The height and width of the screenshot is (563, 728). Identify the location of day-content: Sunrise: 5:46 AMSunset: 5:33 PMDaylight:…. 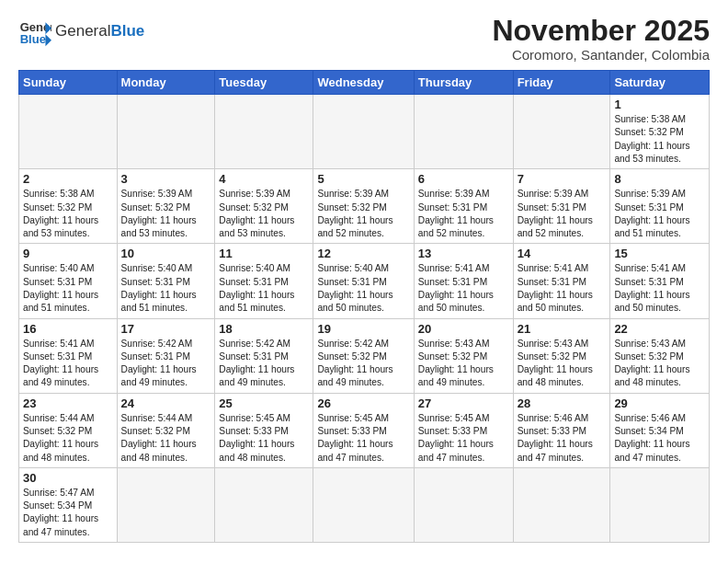
(563, 438).